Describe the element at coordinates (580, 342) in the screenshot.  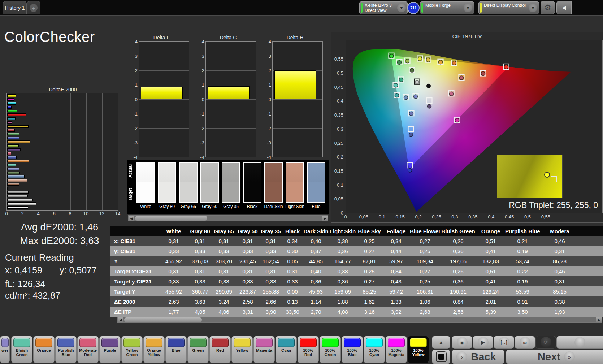
I see `transport-extra-button` at that location.